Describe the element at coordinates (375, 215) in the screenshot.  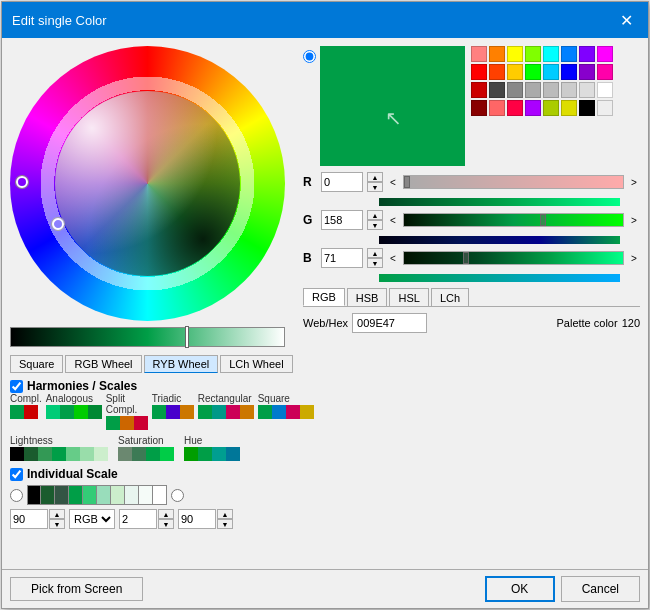
I see `g-spin-up: ▲` at that location.